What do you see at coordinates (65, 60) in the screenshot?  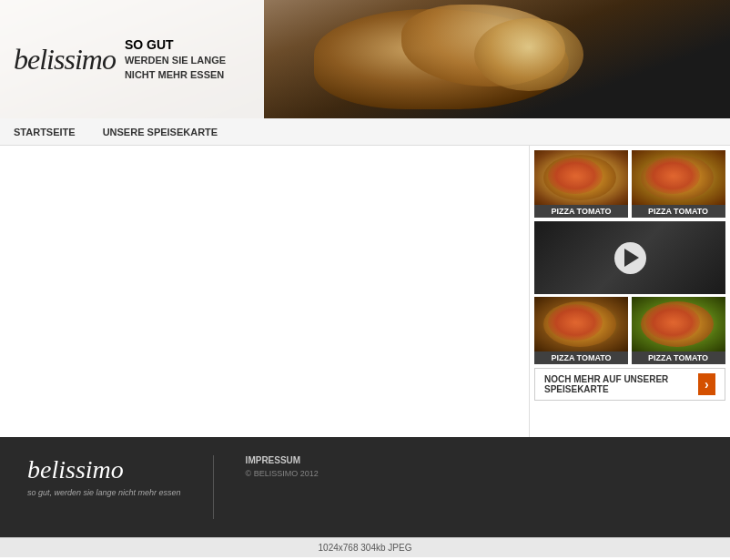 I see `site-logo: belissimo` at bounding box center [65, 60].